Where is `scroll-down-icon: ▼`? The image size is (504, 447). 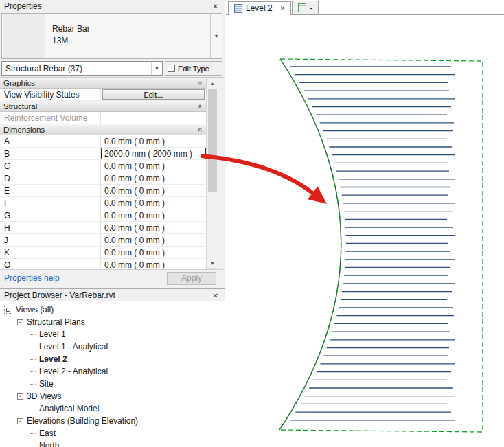
scroll-down-icon: ▼ is located at coordinates (213, 264).